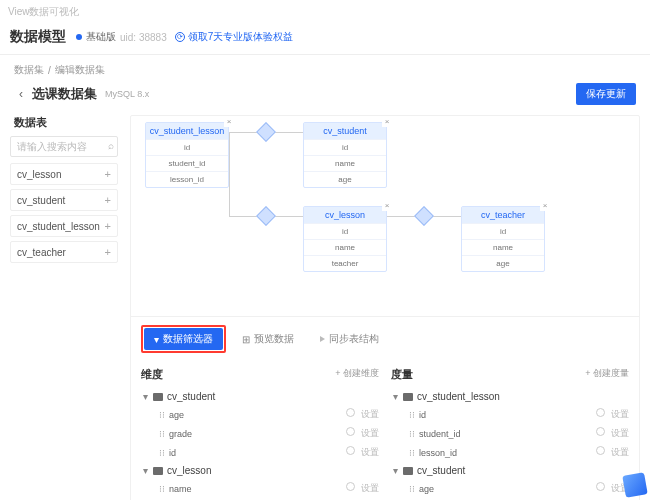  I want to click on promo-text: 领取7天专业版体验权益, so click(241, 37).